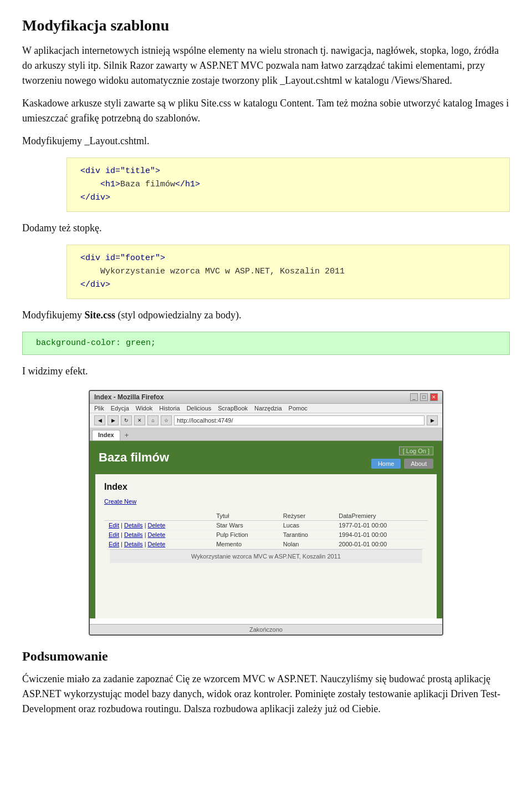 The height and width of the screenshot is (807, 532). Describe the element at coordinates (120, 408) in the screenshot. I see `menu-edycja: Edycja` at that location.